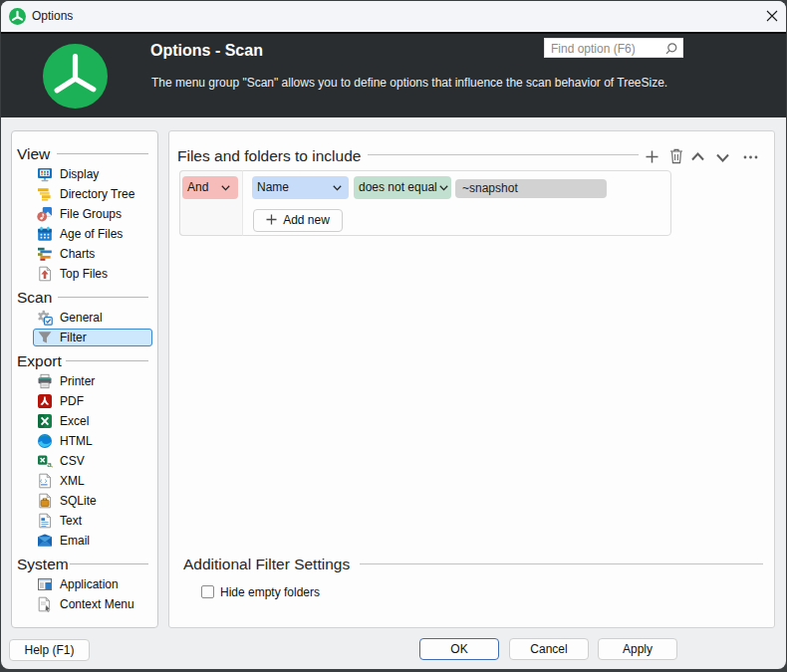 The height and width of the screenshot is (672, 787). Describe the element at coordinates (50, 464) in the screenshot. I see `svg-text: a,` at that location.